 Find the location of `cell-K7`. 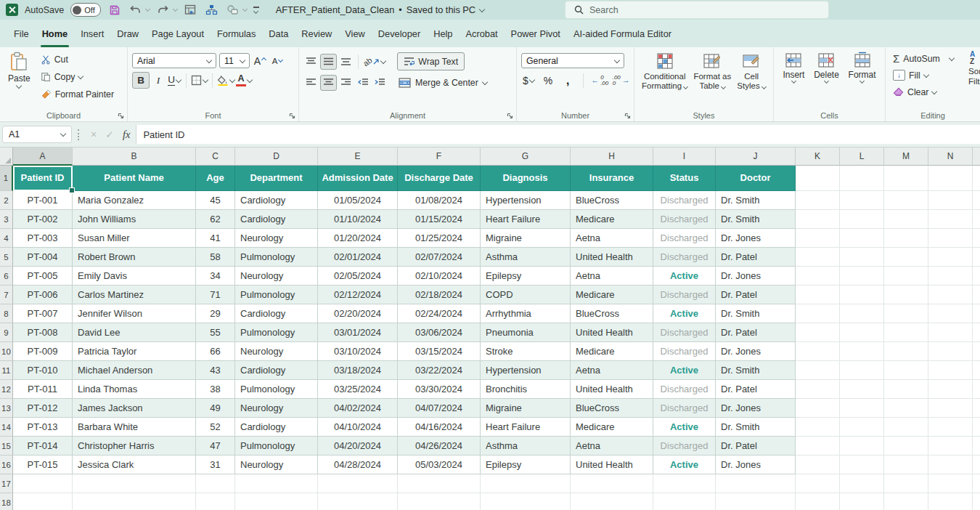

cell-K7 is located at coordinates (817, 295).